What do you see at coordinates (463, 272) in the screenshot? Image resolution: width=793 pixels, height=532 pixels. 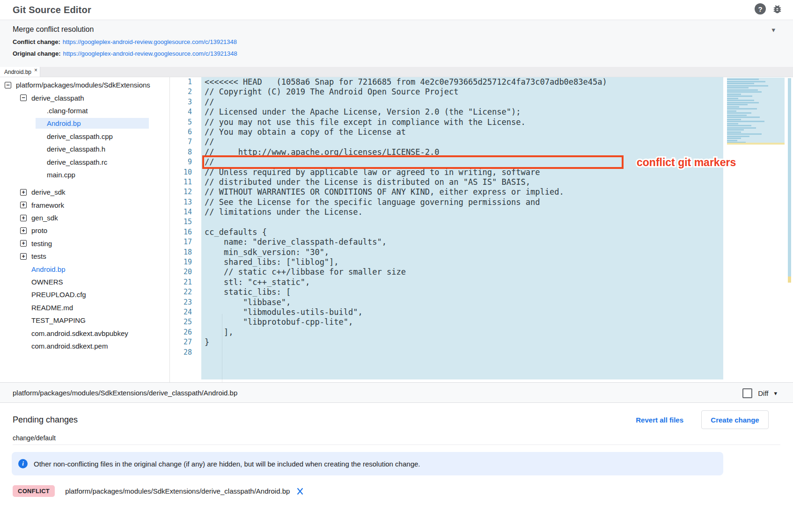 I see `code-text: // static c++/libbase for smaller size` at bounding box center [463, 272].